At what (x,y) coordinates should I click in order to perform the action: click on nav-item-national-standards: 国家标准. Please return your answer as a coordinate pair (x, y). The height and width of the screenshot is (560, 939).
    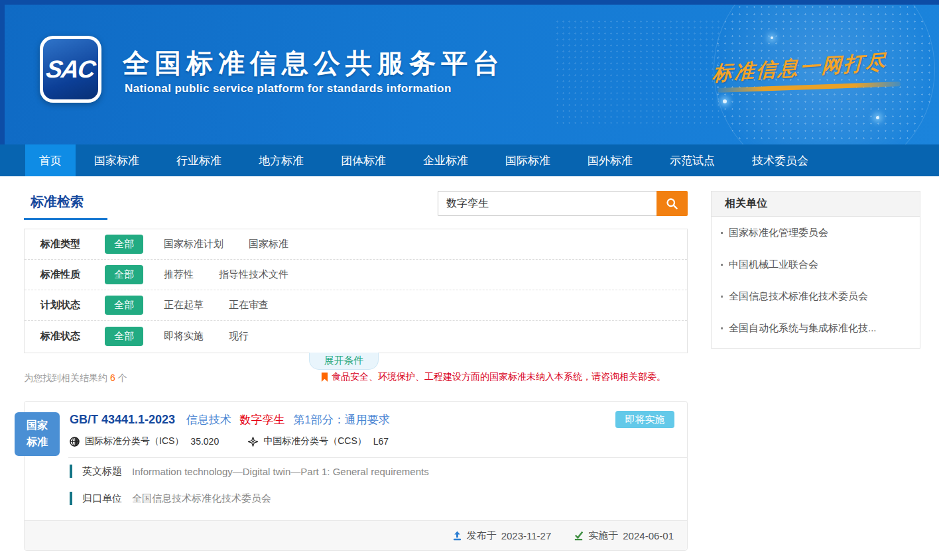
    Looking at the image, I should click on (117, 160).